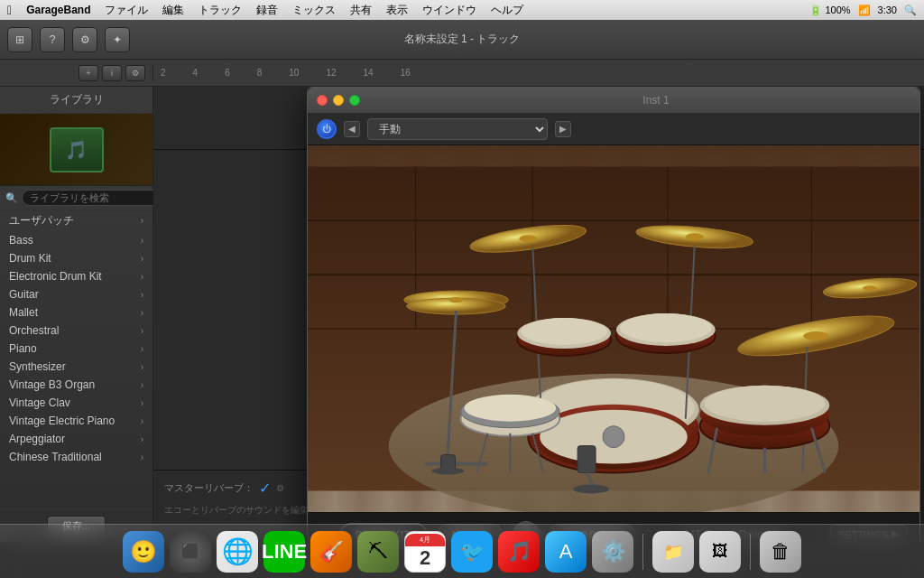 This screenshot has height=578, width=924. What do you see at coordinates (23, 294) in the screenshot?
I see `sidebar-item-label: Guitar` at bounding box center [23, 294].